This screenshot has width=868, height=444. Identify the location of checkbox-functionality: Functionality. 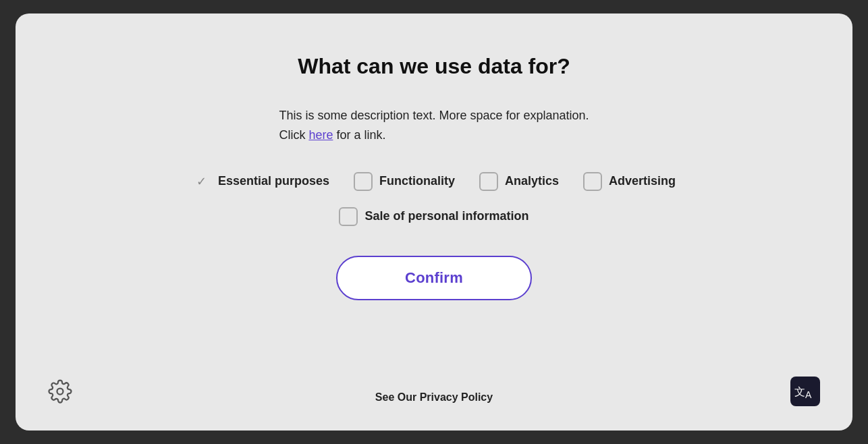
(404, 182).